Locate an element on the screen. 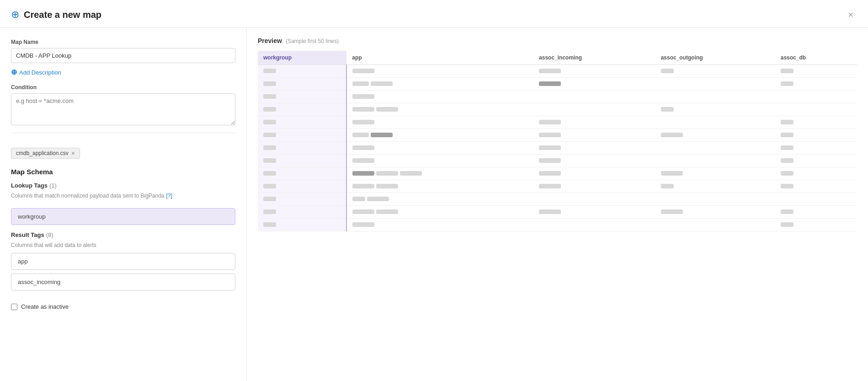 The image size is (868, 381). col-header-workgroup: workgroup is located at coordinates (302, 58).